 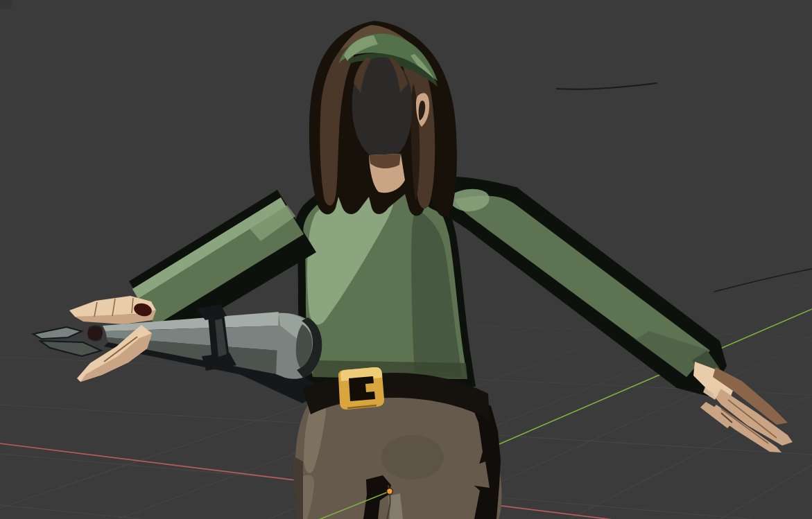 What do you see at coordinates (390, 492) in the screenshot?
I see `object-origin-dot` at bounding box center [390, 492].